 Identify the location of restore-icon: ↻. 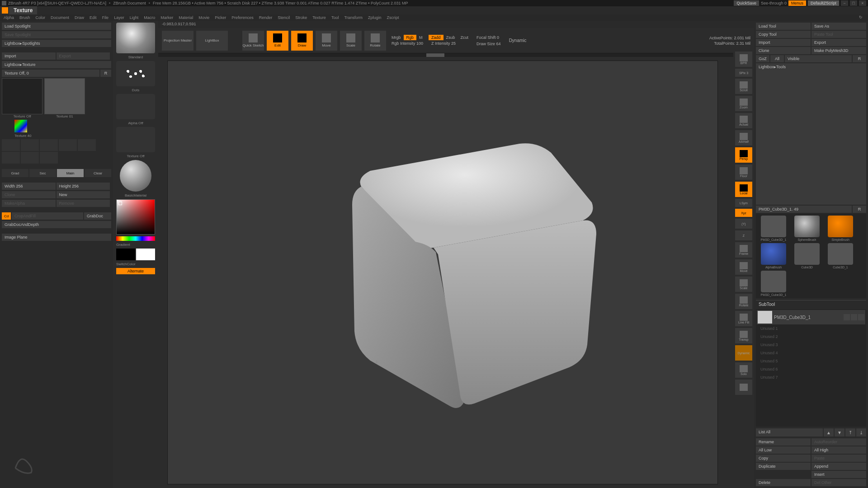
(862, 18).